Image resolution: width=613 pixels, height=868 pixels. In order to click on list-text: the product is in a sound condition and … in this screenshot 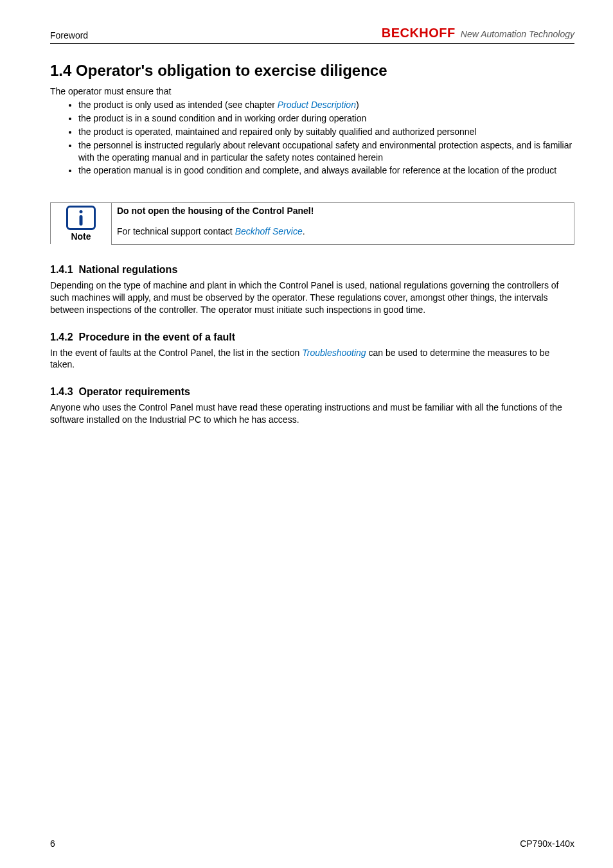, I will do `click(222, 118)`.